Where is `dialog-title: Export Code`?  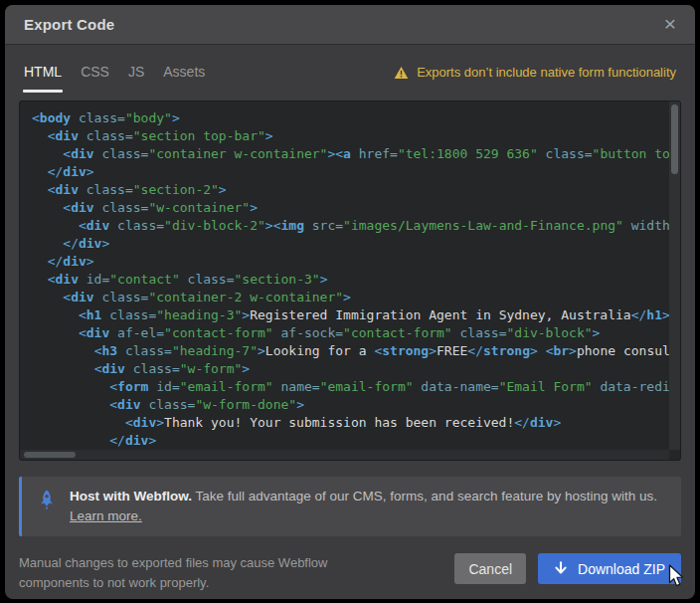
dialog-title: Export Code is located at coordinates (70, 24).